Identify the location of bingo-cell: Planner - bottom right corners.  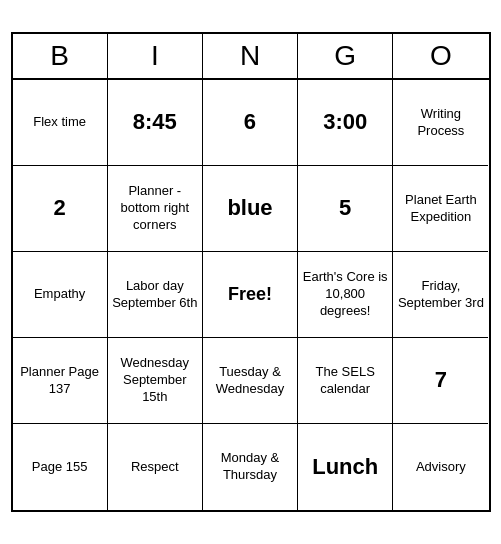
(156, 209).